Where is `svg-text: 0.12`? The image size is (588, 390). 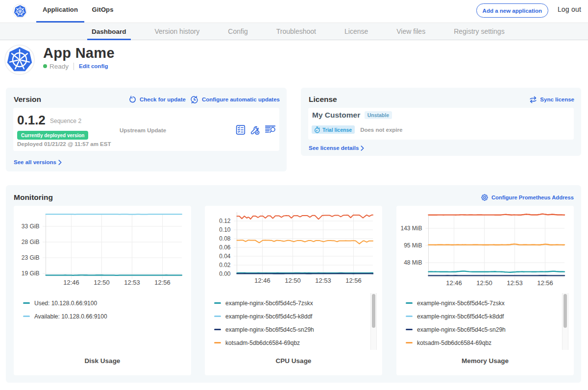 svg-text: 0.12 is located at coordinates (225, 221).